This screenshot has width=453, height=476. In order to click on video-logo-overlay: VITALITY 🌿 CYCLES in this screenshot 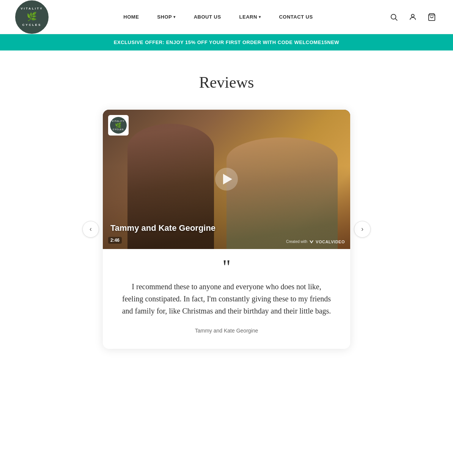, I will do `click(118, 125)`.